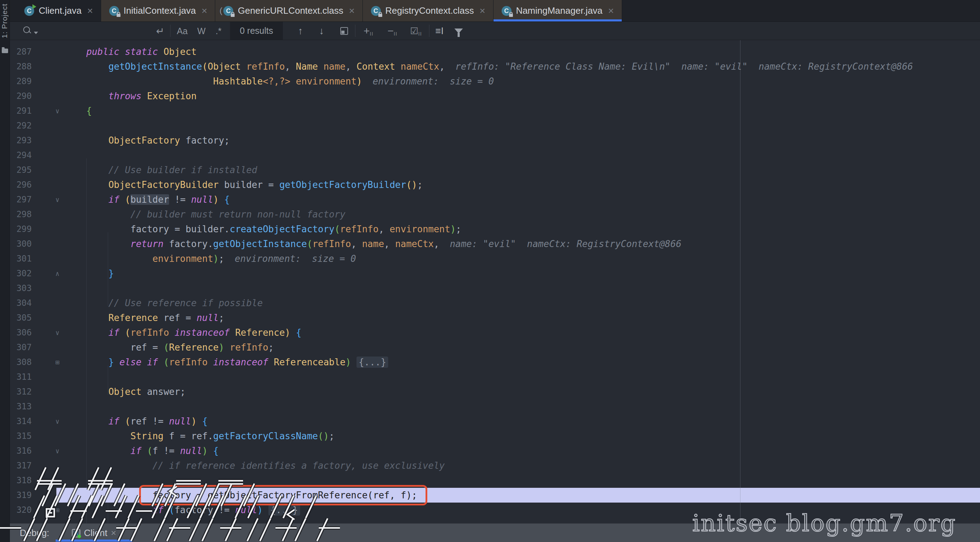 This screenshot has width=980, height=542. I want to click on line-number: 307, so click(21, 347).